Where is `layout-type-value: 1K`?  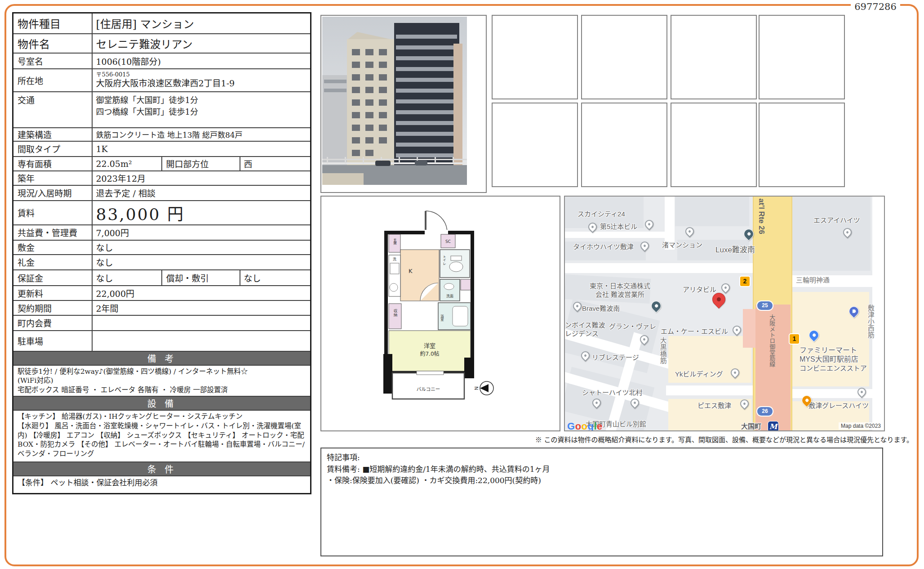
layout-type-value: 1K is located at coordinates (201, 149).